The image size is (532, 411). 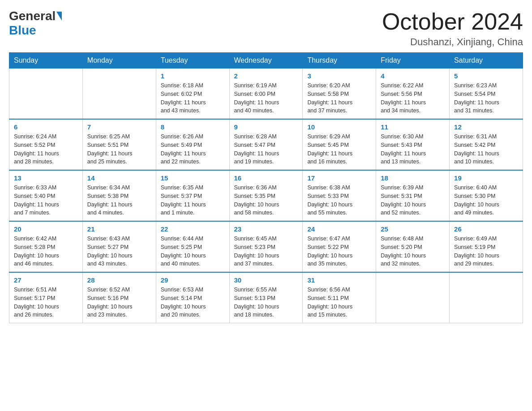 What do you see at coordinates (413, 145) in the screenshot?
I see `calendar-cell: 11Sunrise: 6:30 AMSunset: 5:43 PMDayligh…` at bounding box center [413, 145].